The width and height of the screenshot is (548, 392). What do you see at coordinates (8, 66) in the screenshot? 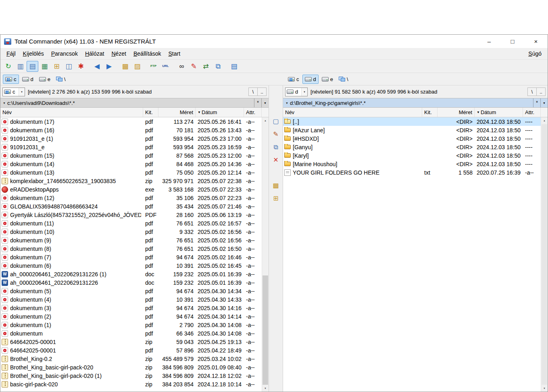
I see `refresh-button: ↻` at bounding box center [8, 66].